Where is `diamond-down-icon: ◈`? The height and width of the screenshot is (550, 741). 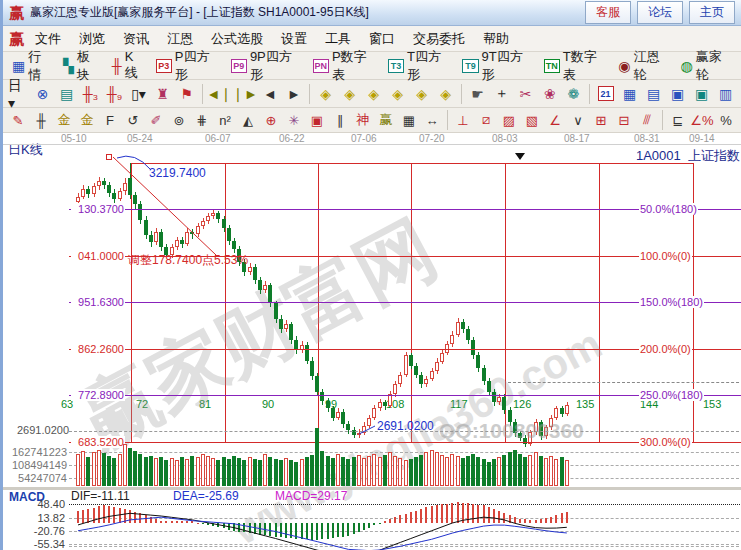
diamond-down-icon: ◈ is located at coordinates (350, 94).